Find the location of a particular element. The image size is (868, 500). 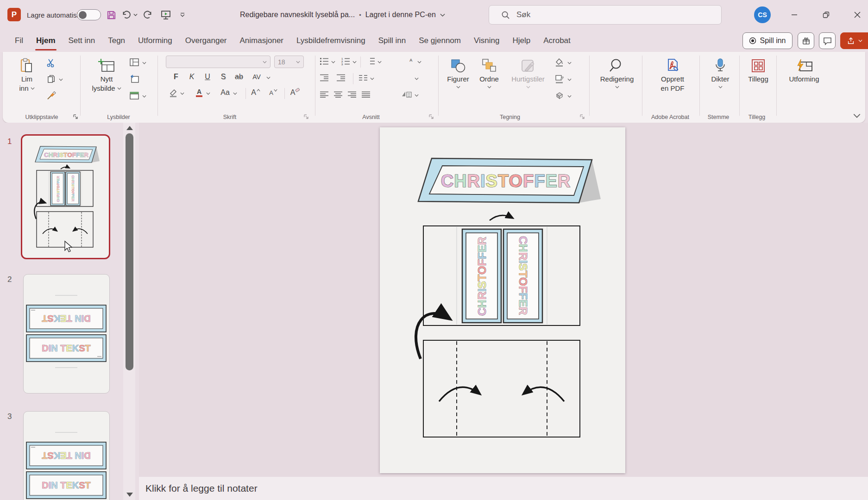

tab-spill-inn: Spill inn is located at coordinates (392, 41).